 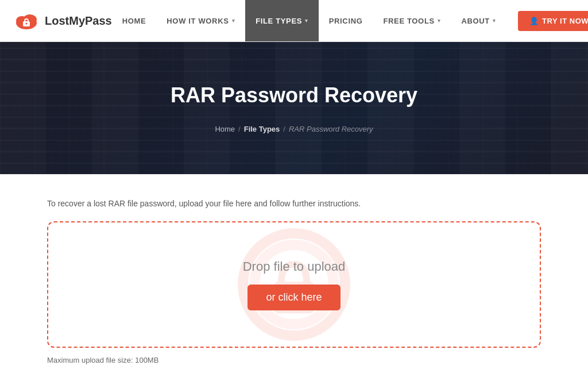 What do you see at coordinates (294, 21) in the screenshot?
I see `navbar: LostMyPass HOME HOW IT WORKS ▾ FILE TYPE…` at bounding box center [294, 21].